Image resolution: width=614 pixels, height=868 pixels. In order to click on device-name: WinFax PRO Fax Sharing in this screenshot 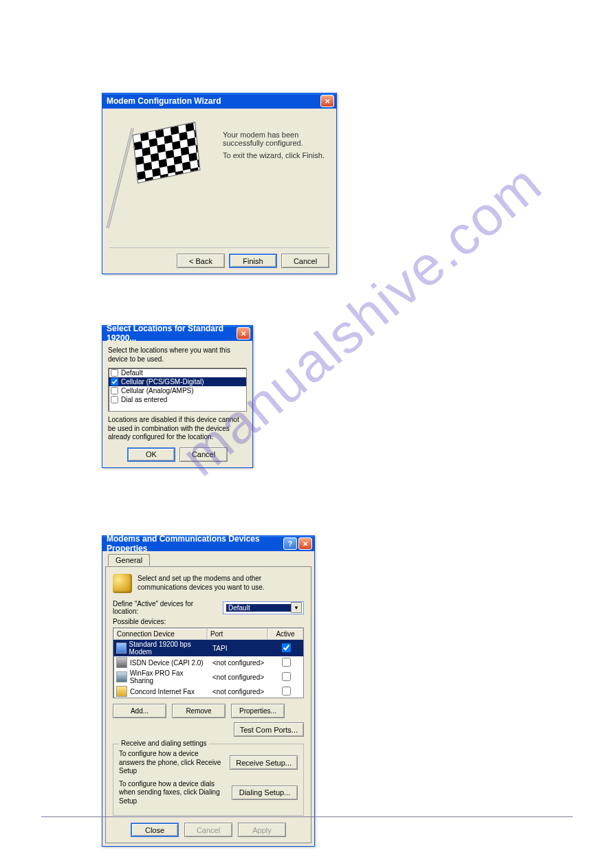, I will do `click(168, 677)`.